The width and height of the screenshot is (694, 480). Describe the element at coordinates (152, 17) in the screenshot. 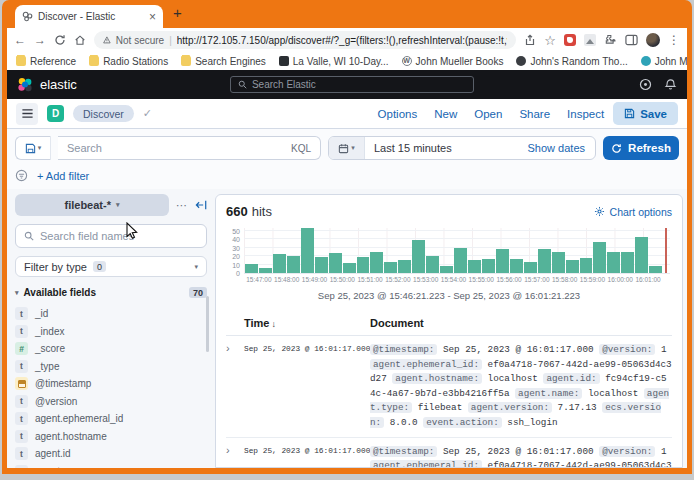

I see `tab-close-icon: ×` at that location.